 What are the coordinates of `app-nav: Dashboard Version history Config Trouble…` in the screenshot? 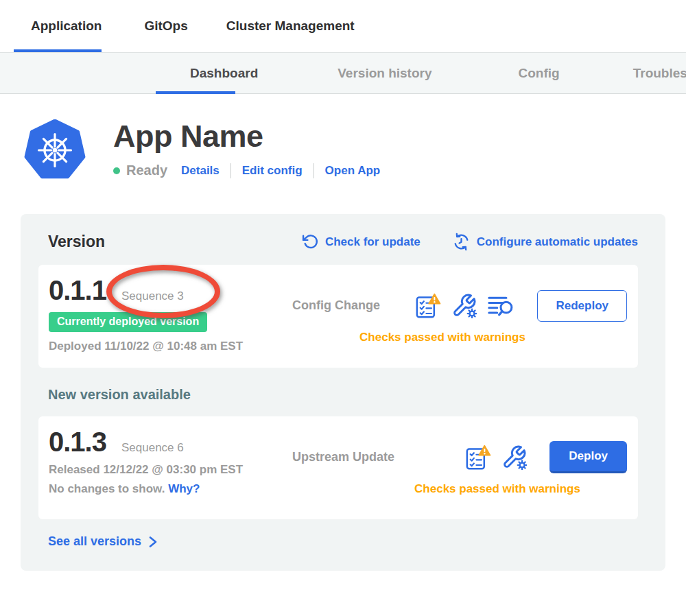 It's located at (343, 73).